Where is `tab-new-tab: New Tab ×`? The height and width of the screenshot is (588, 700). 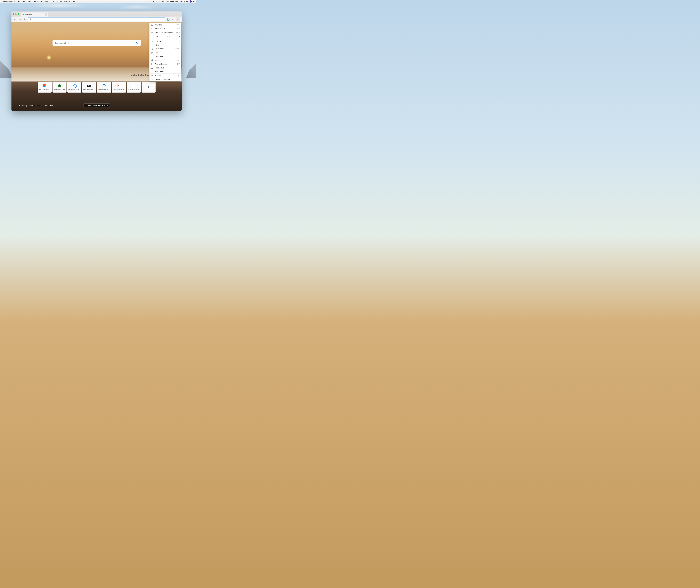 tab-new-tab: New Tab × is located at coordinates (35, 15).